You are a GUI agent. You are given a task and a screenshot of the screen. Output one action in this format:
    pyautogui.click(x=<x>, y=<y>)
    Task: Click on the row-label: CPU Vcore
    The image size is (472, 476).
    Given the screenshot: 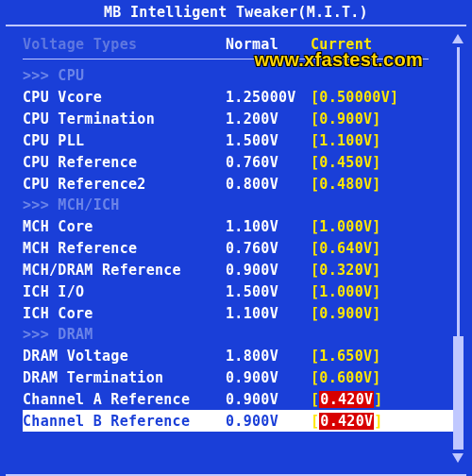 What is the action you would take?
    pyautogui.click(x=125, y=97)
    